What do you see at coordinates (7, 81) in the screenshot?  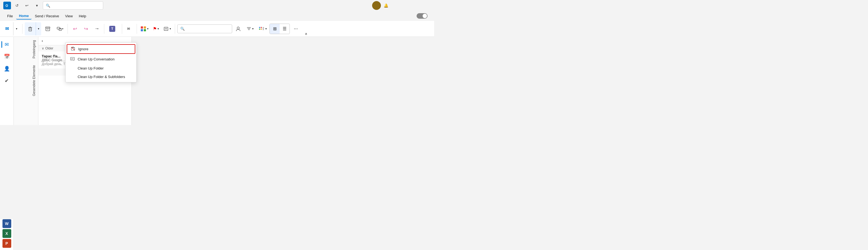 I see `left-sidebar: ✉ 📅 👤 ✔` at bounding box center [7, 81].